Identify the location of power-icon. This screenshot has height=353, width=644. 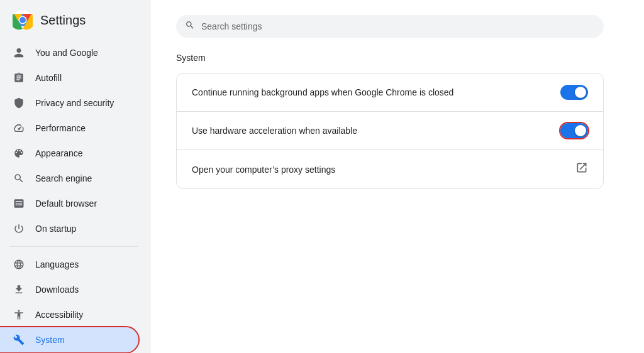
(19, 229).